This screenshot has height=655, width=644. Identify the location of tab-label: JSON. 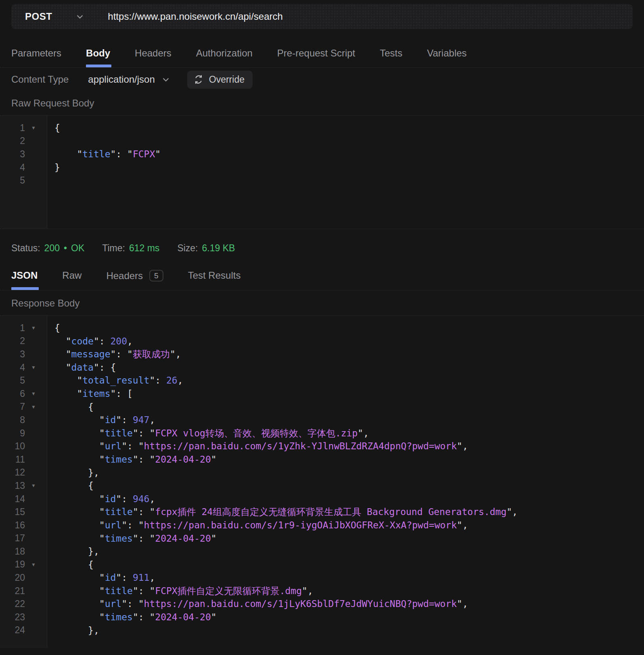
(24, 275).